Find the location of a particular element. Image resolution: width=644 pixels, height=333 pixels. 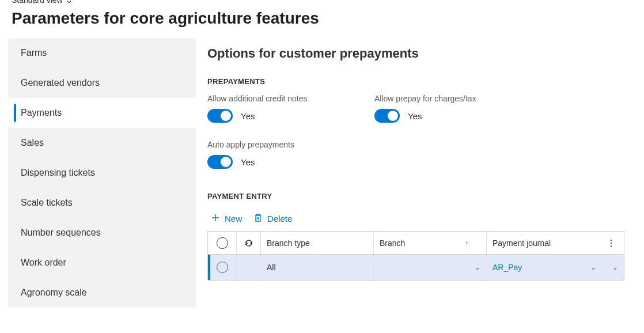

sidebar-item-scale-tickets: Scale tickets is located at coordinates (102, 203).